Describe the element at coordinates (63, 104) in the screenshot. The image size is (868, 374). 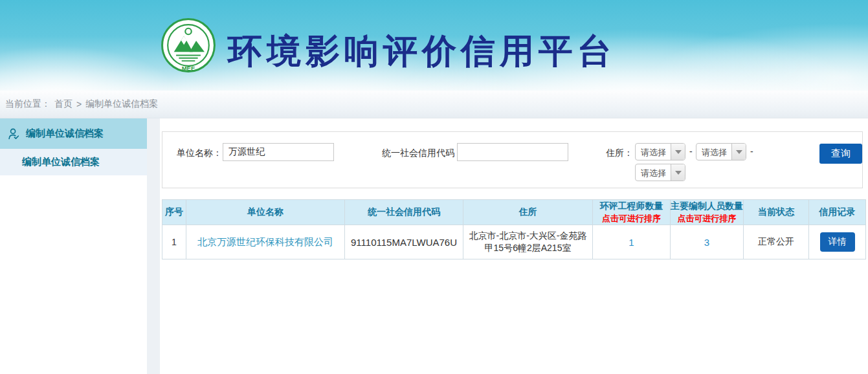
I see `breadcrumb-home-link: 首页` at that location.